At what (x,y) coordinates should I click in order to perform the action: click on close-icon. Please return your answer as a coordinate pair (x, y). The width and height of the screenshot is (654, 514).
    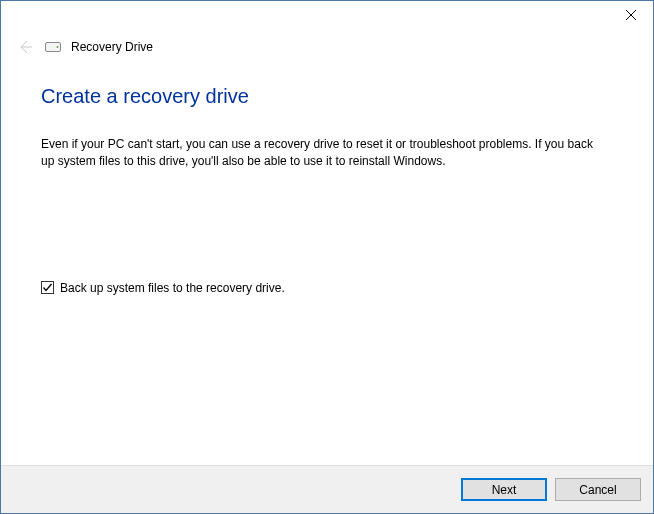
    Looking at the image, I should click on (631, 15).